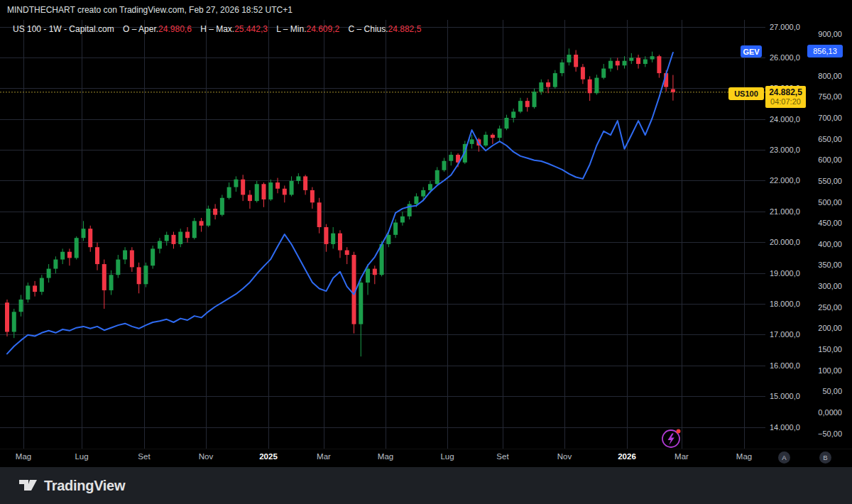 Image resolution: width=852 pixels, height=504 pixels. Describe the element at coordinates (785, 119) in the screenshot. I see `us100-axis-tick: 24.000,0` at that location.